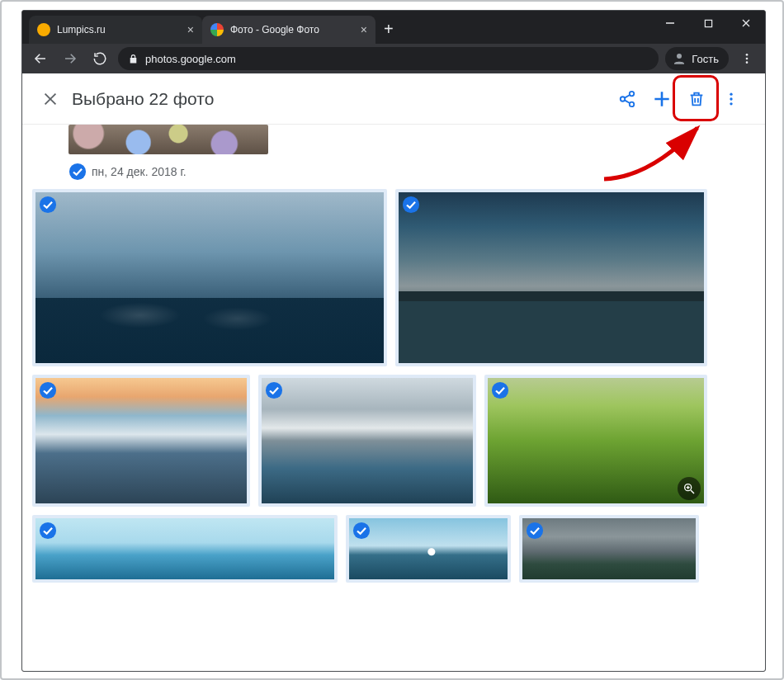  Describe the element at coordinates (292, 30) in the screenshot. I see `tab-title: Фото - Google Фото` at that location.